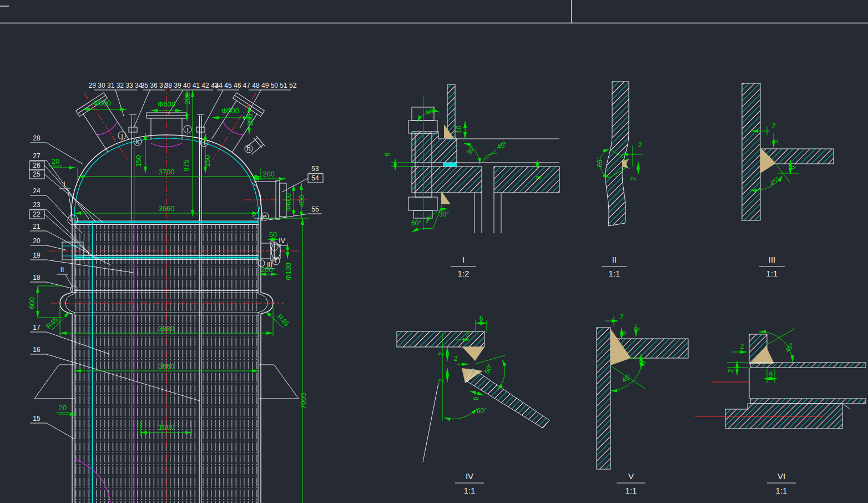 This screenshot has width=868, height=503. I want to click on weld-letter-i: i, so click(188, 129).